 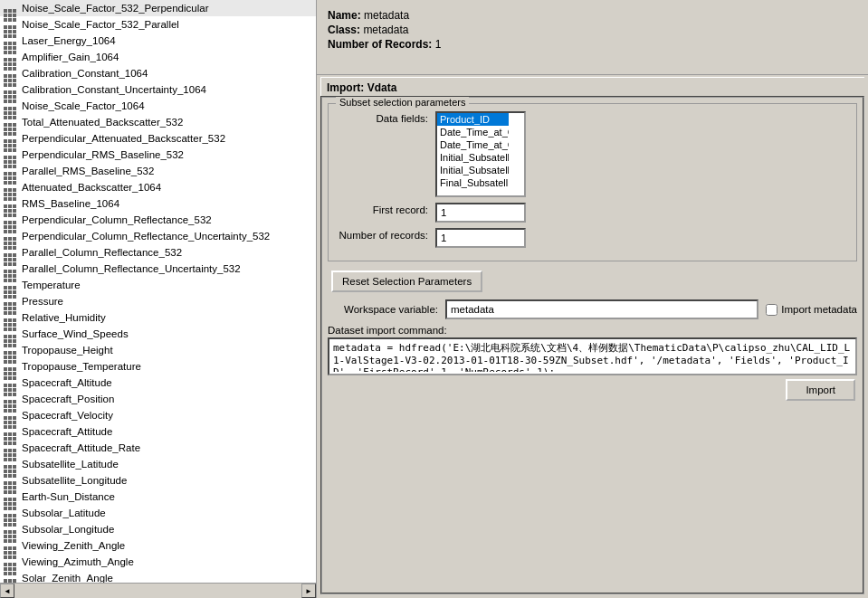 What do you see at coordinates (71, 204) in the screenshot?
I see `list-item-label: RMS_Baseline_1064` at bounding box center [71, 204].